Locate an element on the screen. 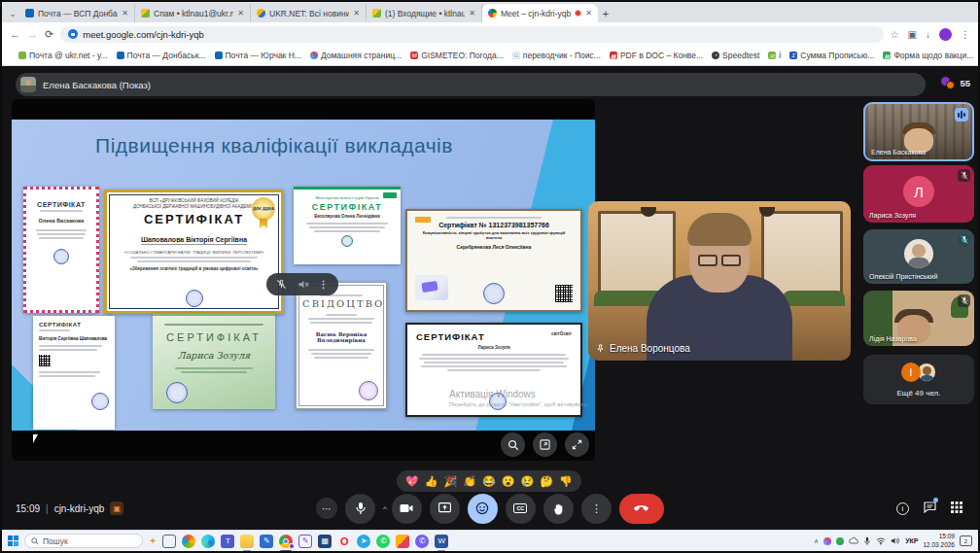  reactions-button-active is located at coordinates (482, 509).